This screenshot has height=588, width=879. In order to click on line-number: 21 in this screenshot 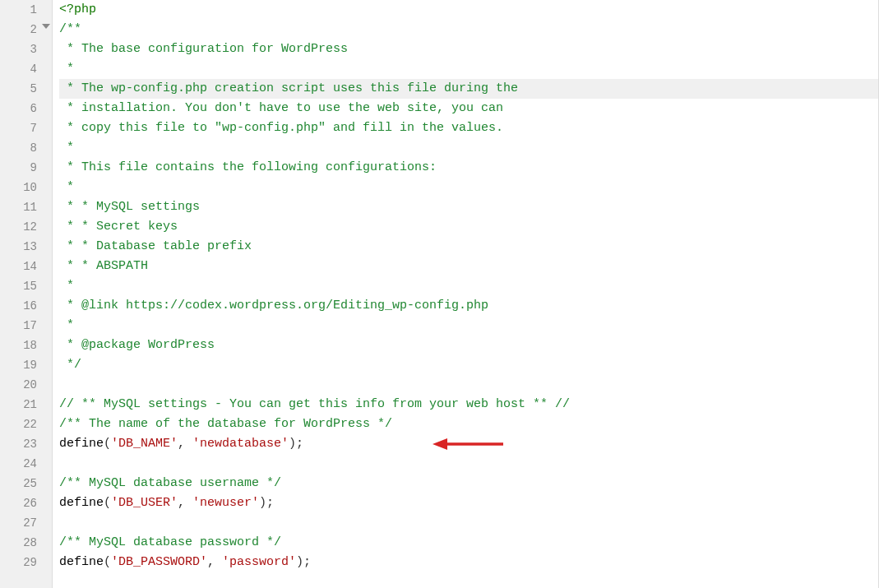, I will do `click(26, 405)`.